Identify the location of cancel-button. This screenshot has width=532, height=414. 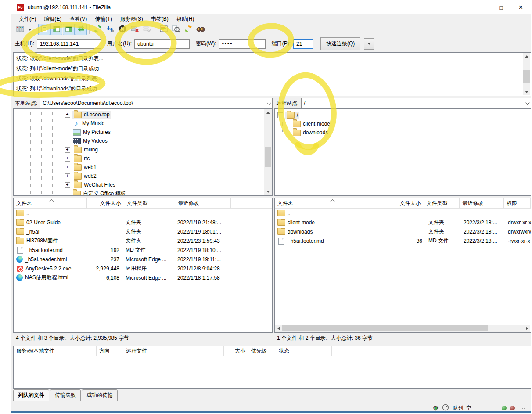
(122, 29).